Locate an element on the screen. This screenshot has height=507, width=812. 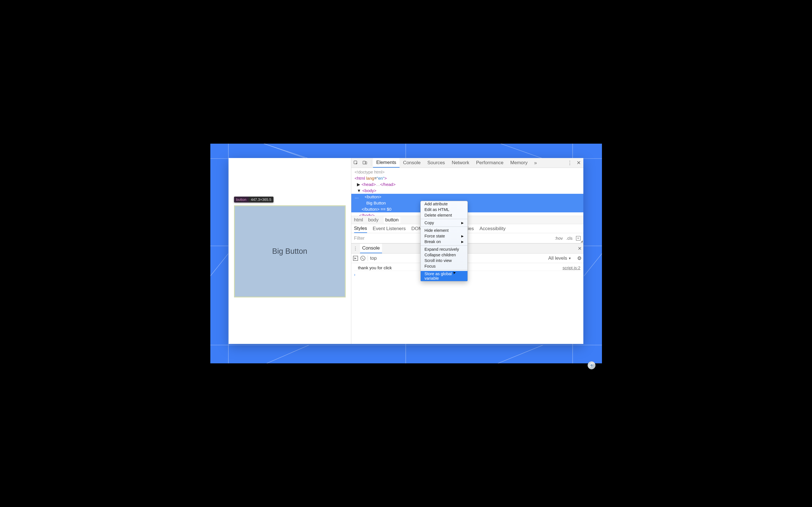
ctx-force-state: Force state▶ is located at coordinates (444, 236).